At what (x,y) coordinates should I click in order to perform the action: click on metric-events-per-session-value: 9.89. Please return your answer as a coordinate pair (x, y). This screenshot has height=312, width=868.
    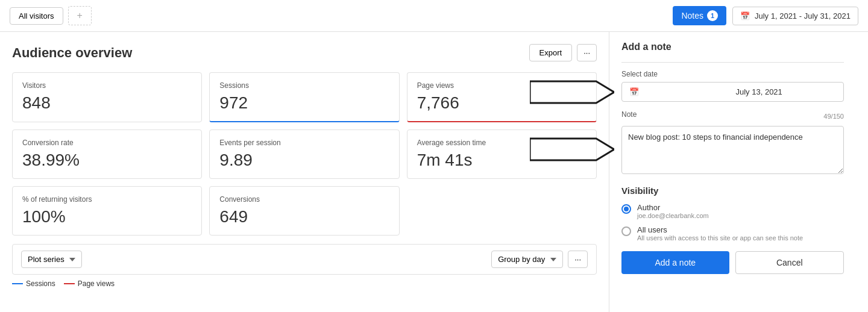
    Looking at the image, I should click on (304, 160).